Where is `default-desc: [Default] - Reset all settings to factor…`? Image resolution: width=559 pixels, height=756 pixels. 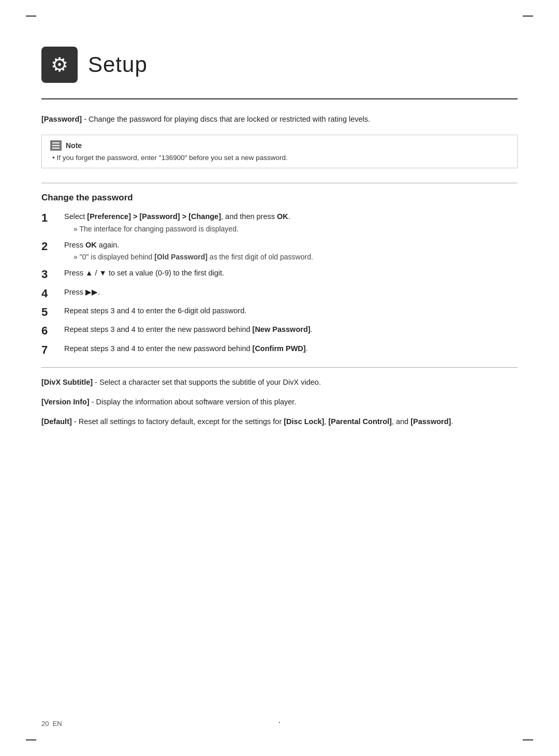 default-desc: [Default] - Reset all settings to factor… is located at coordinates (280, 422).